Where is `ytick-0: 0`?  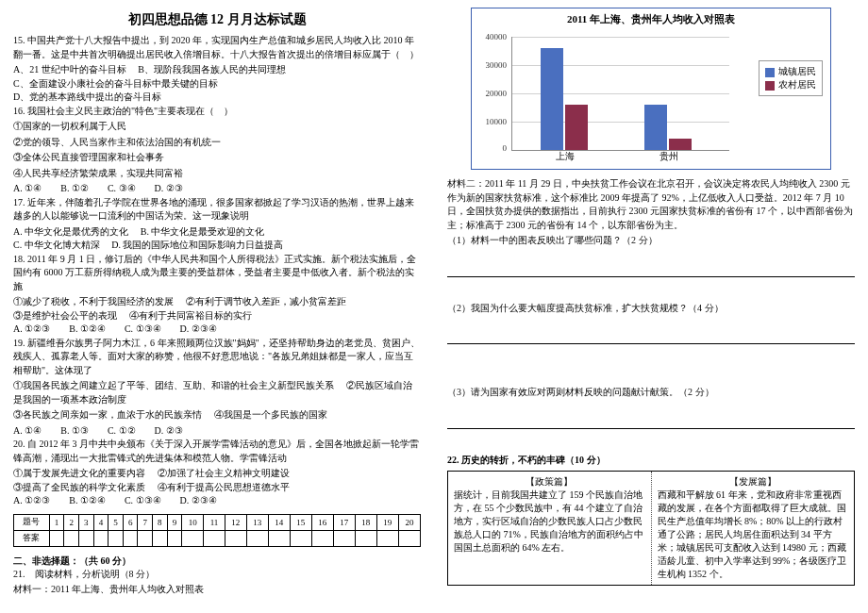 ytick-0: 0 is located at coordinates (491, 148).